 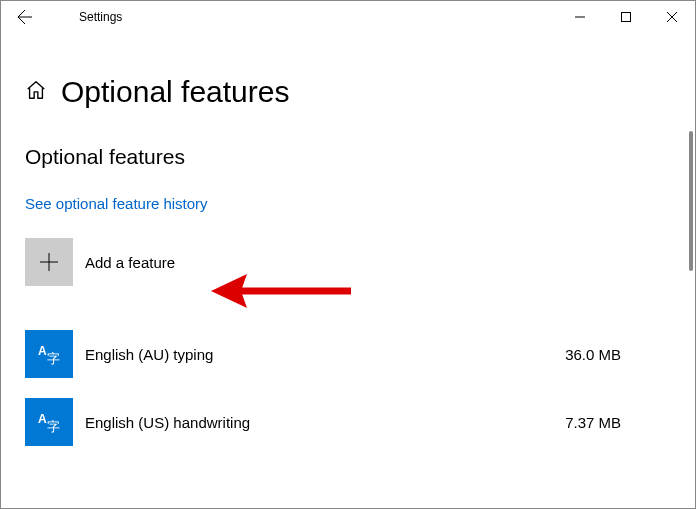 What do you see at coordinates (580, 17) in the screenshot?
I see `minimize-button` at bounding box center [580, 17].